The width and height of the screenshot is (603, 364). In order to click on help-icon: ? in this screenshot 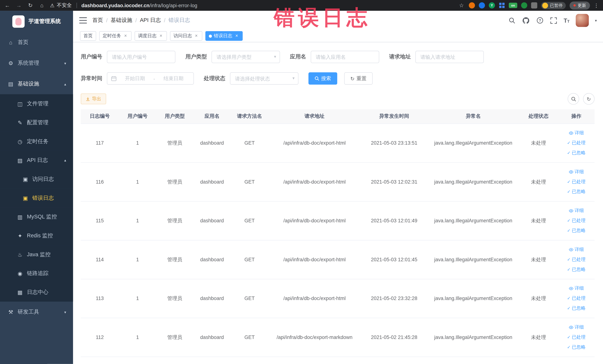, I will do `click(540, 20)`.